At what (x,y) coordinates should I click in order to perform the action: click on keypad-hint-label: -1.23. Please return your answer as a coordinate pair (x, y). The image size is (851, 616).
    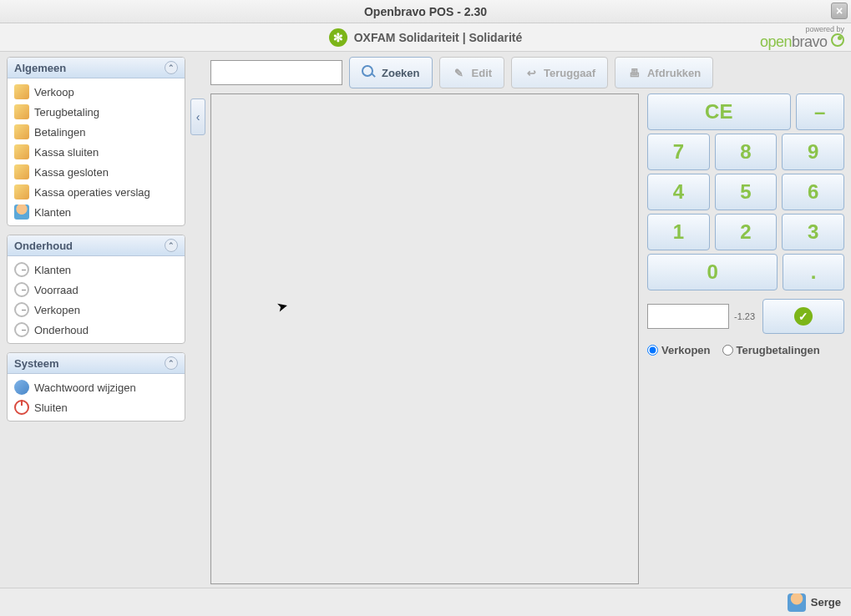
    Looking at the image, I should click on (746, 316).